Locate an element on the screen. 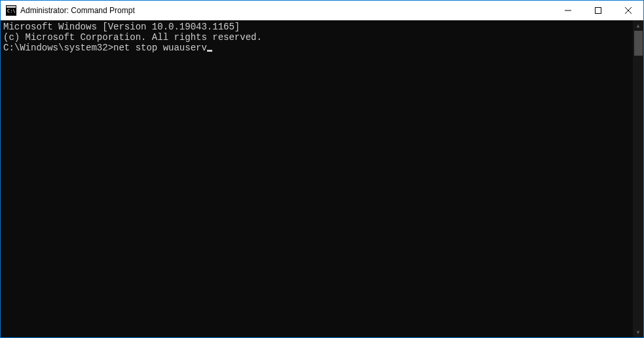  scrollbar-down-arrow-icon: ▼ is located at coordinates (638, 332).